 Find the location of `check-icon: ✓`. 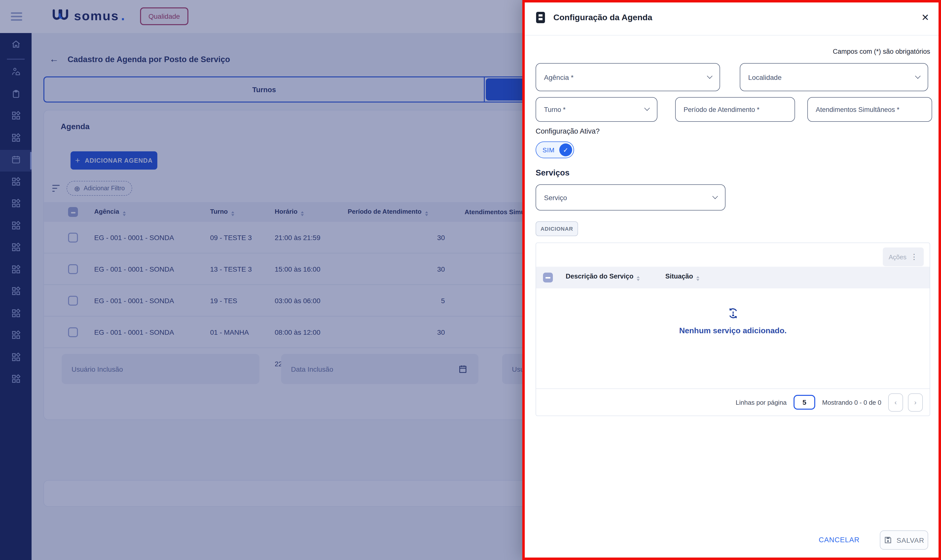

check-icon: ✓ is located at coordinates (566, 150).